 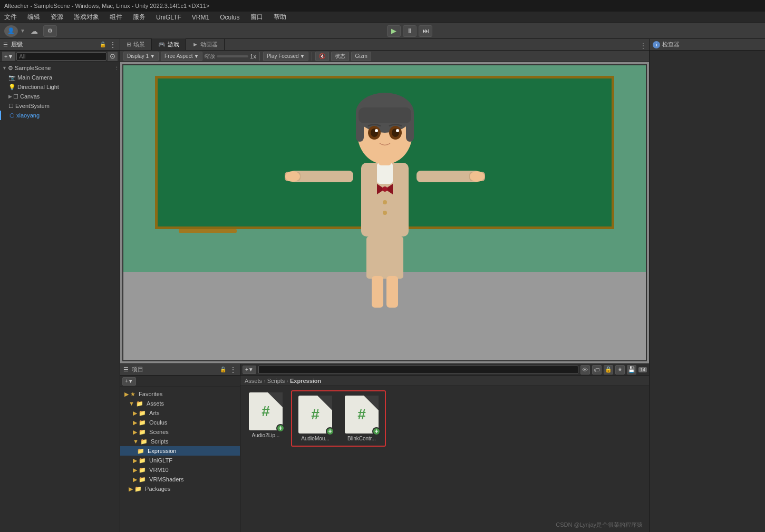 I want to click on zoom-control: 缩放 1x, so click(x=230, y=56).